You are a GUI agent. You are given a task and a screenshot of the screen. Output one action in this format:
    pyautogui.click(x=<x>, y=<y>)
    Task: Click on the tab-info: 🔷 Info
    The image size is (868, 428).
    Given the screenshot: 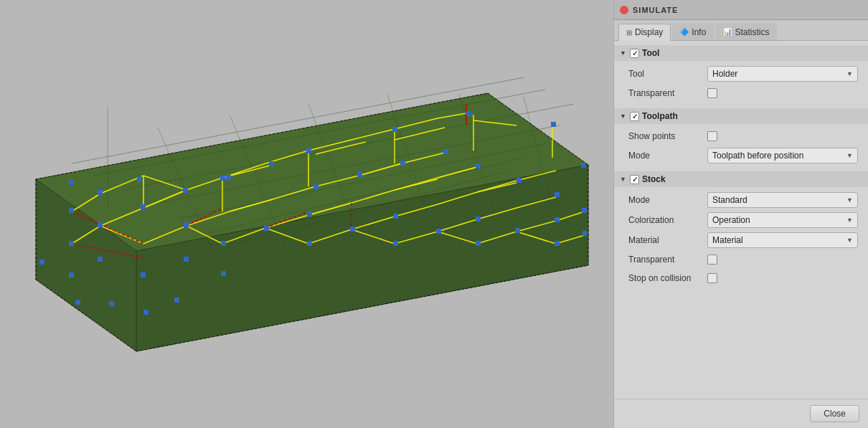 What is the action you would take?
    pyautogui.click(x=693, y=32)
    